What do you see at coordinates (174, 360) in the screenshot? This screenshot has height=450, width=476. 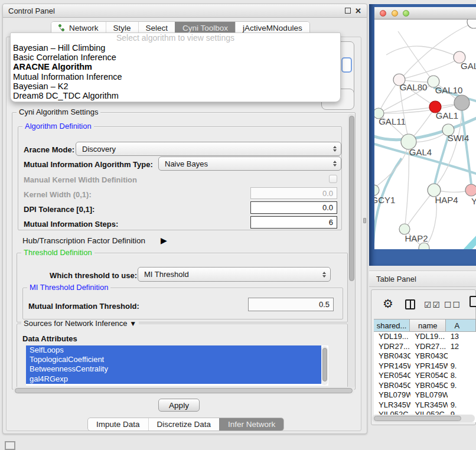 I see `attribute-item-selected: TopologicalCoefficient` at bounding box center [174, 360].